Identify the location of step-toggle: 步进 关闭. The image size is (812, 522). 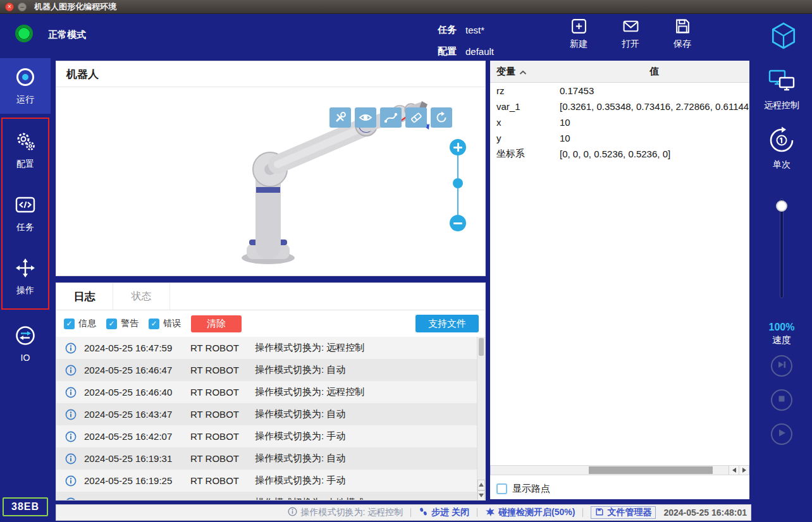
(444, 513).